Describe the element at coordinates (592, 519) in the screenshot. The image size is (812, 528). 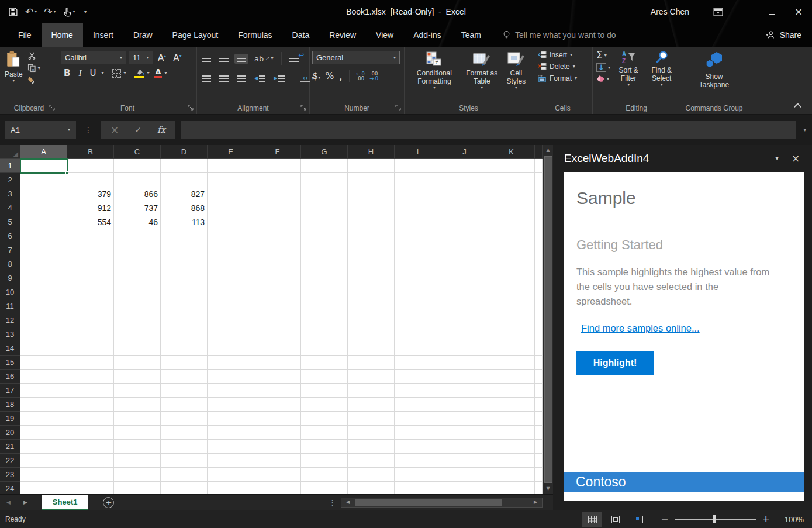
I see `normal-view-button` at that location.